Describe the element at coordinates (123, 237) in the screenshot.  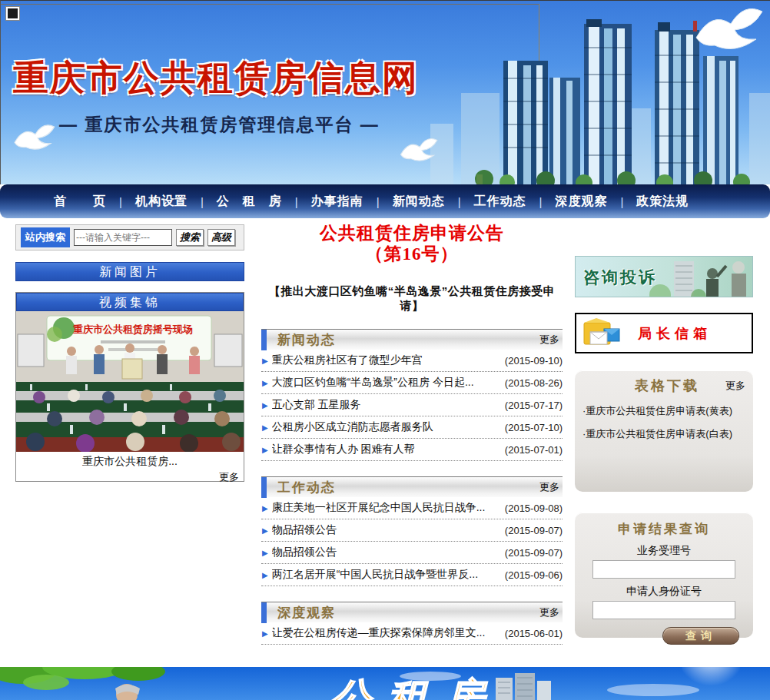
I see `search-input` at that location.